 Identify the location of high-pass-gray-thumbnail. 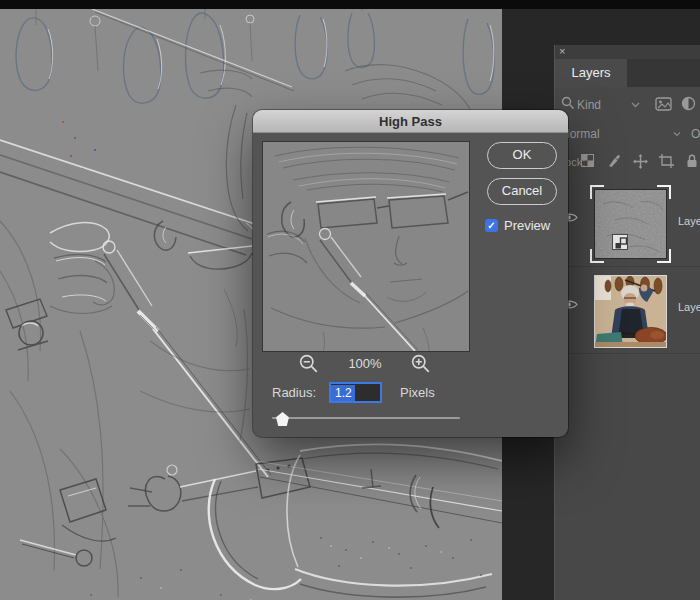
(630, 224).